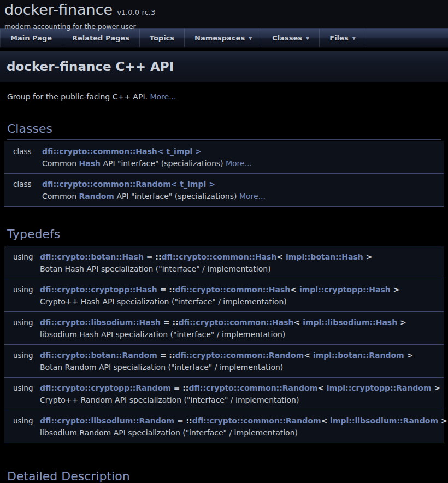 The image size is (448, 483). What do you see at coordinates (79, 97) in the screenshot?
I see `group-summary-text: Group for the public-facing C++ API.` at bounding box center [79, 97].